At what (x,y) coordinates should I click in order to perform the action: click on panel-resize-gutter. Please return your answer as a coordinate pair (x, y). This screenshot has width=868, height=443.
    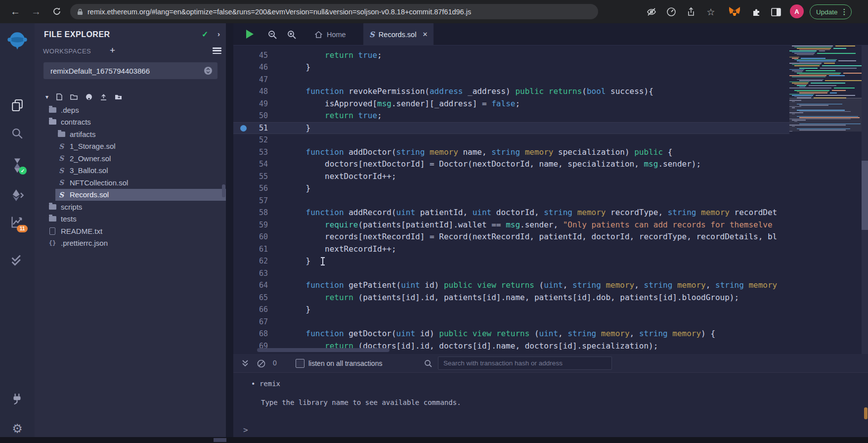
    Looking at the image, I should click on (229, 230).